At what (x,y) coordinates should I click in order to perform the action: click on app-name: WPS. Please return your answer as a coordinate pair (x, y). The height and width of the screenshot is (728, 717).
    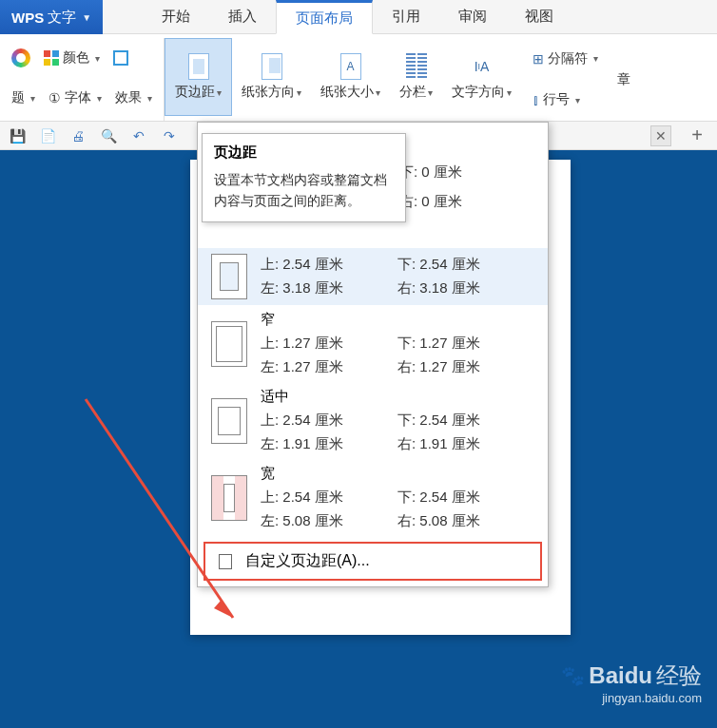
    Looking at the image, I should click on (28, 17).